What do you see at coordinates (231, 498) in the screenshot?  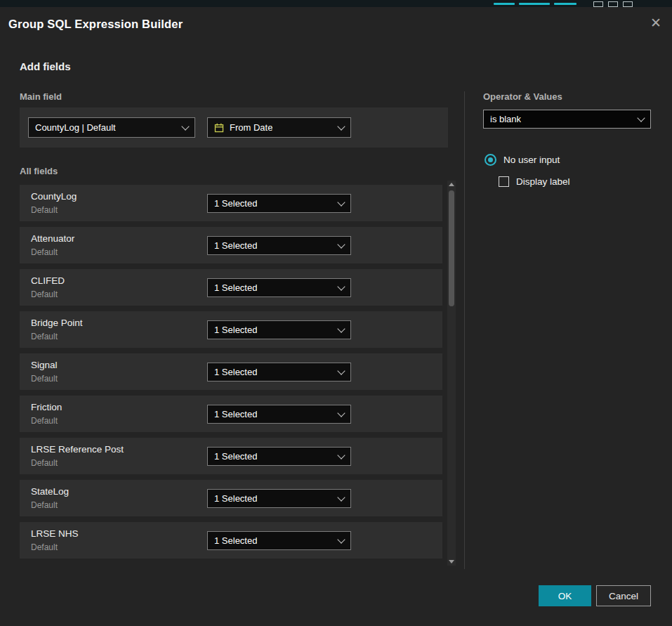 I see `field-row: StateLog Default 1 Selected` at bounding box center [231, 498].